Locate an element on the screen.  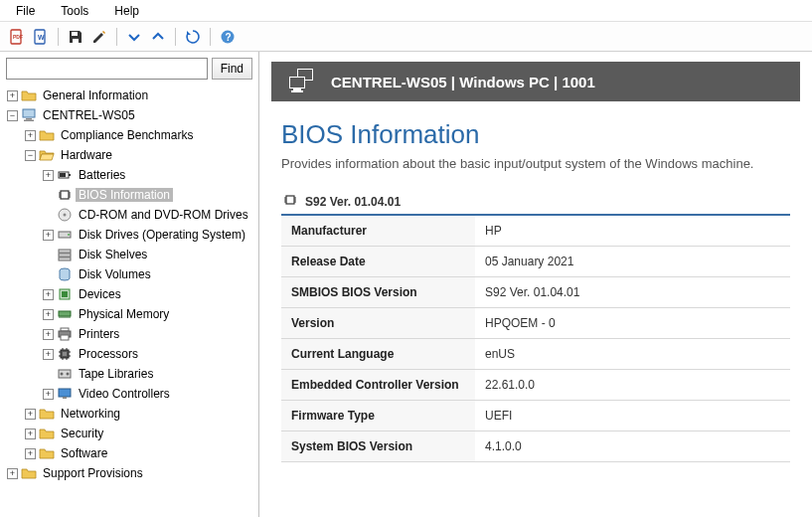
section-header: S92 Ver. 01.04.01 is located at coordinates (536, 203).